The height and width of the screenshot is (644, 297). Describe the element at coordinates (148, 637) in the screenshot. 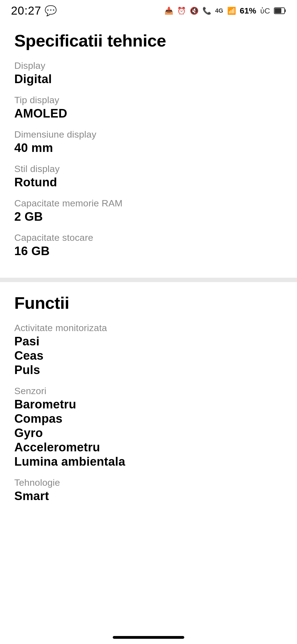

I see `home-indicator` at that location.